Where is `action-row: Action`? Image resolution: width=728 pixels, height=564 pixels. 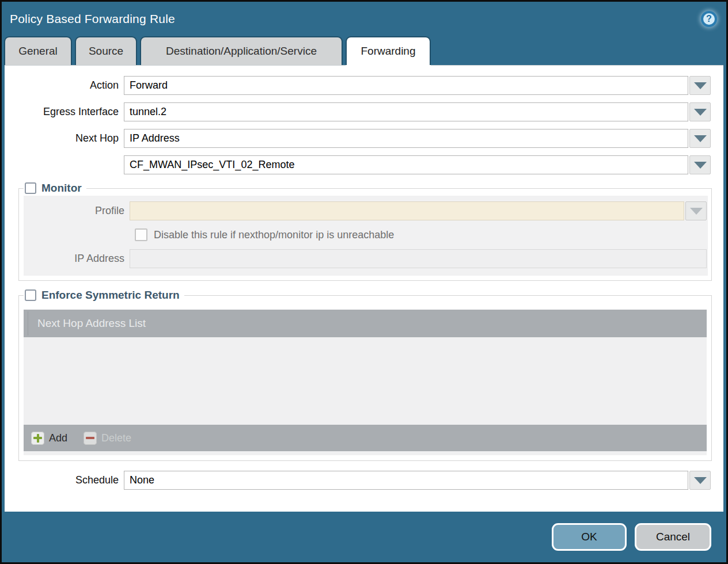
action-row: Action is located at coordinates (358, 85).